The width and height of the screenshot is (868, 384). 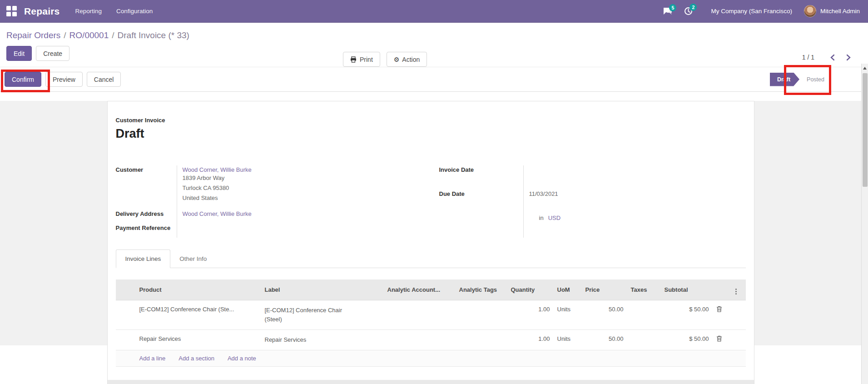 I want to click on handle-column-header, so click(x=126, y=290).